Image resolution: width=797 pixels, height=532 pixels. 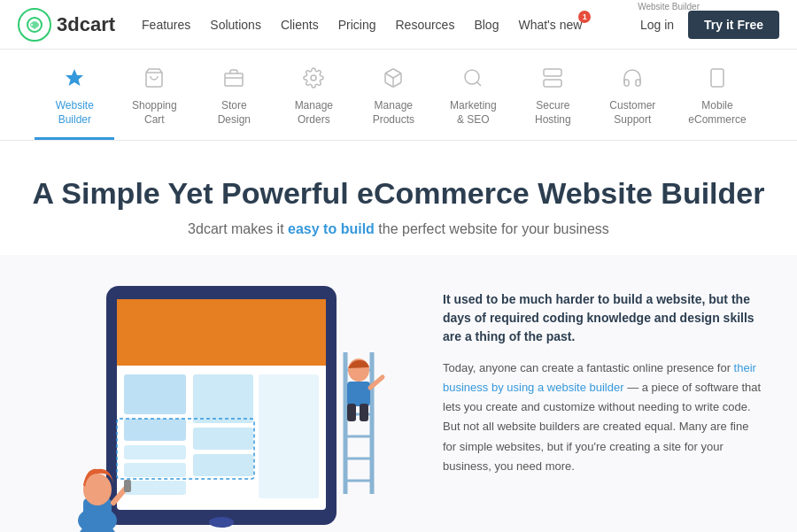 What do you see at coordinates (584, 17) in the screenshot?
I see `whats-new-badge: 1` at bounding box center [584, 17].